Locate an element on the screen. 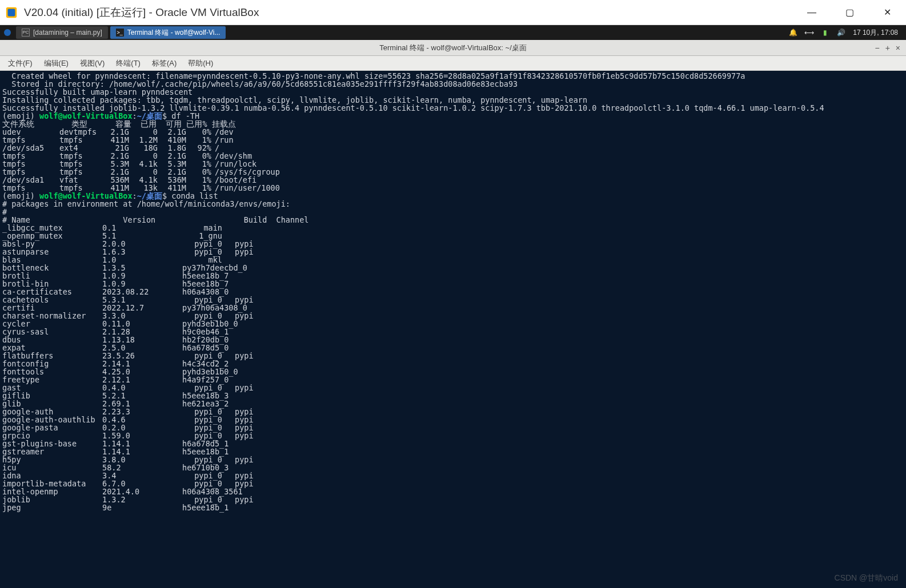 This screenshot has height=588, width=906. menu-help: 帮助(H) is located at coordinates (201, 63).